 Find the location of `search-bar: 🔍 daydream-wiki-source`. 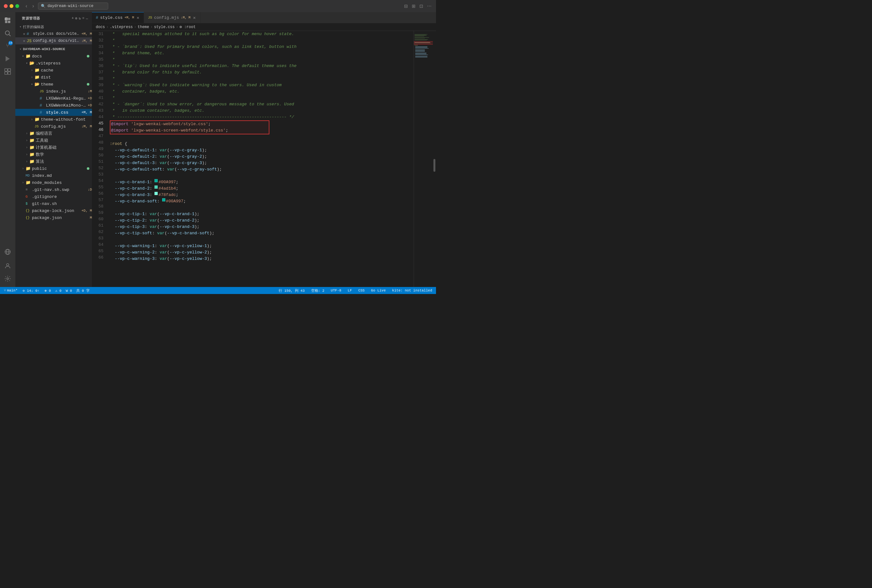

search-bar: 🔍 daydream-wiki-source is located at coordinates (73, 6).